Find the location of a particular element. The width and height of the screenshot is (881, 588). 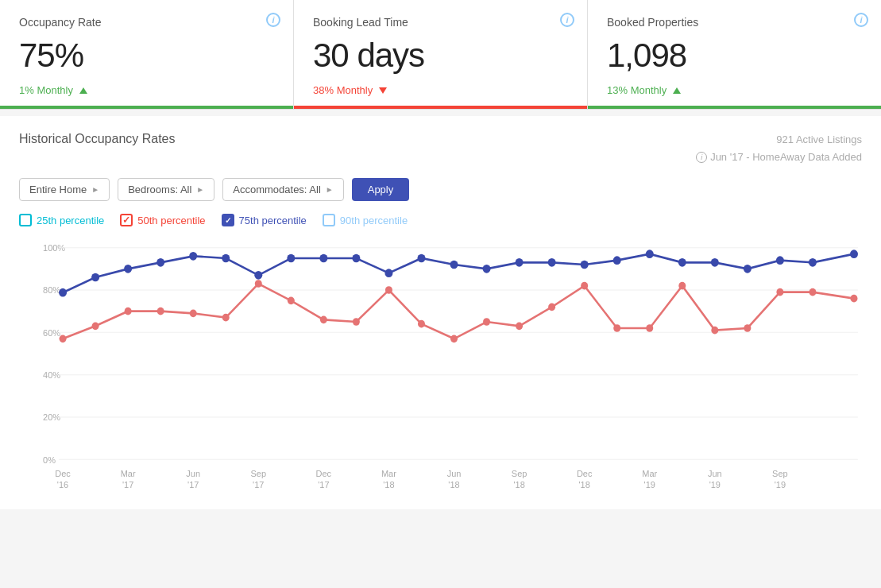

y-label-20: 20% is located at coordinates (52, 417).